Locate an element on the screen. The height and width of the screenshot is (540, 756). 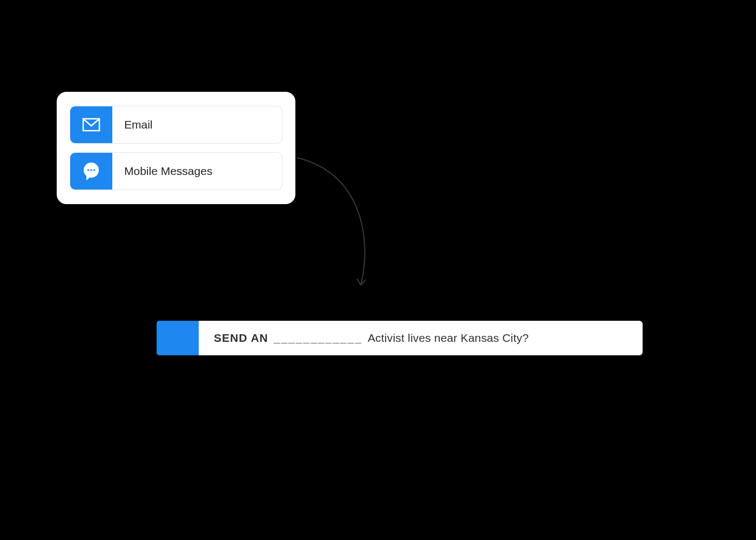
option-mobile-messages: Mobile Messages is located at coordinates (176, 171).